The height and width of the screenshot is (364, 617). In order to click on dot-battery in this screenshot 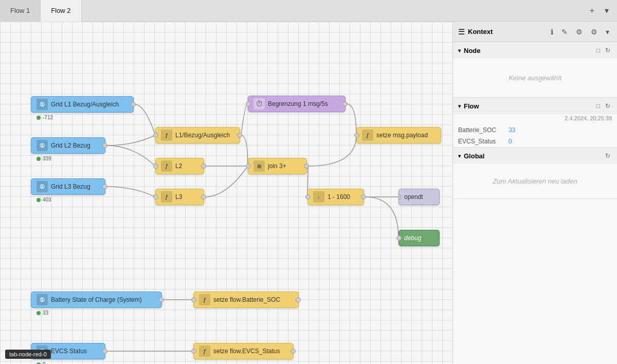, I will do `click(39, 313)`.